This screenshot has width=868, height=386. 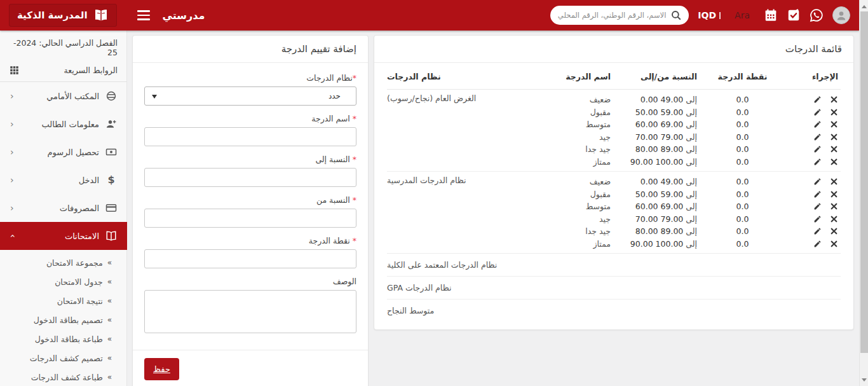 What do you see at coordinates (864, 193) in the screenshot?
I see `vertical-scrollbar` at bounding box center [864, 193].